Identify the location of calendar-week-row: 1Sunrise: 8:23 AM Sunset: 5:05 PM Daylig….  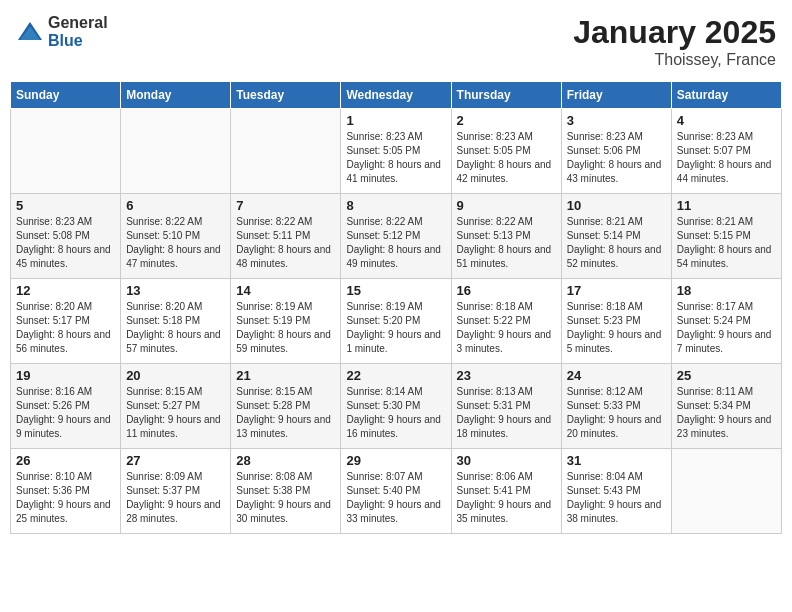
(396, 152).